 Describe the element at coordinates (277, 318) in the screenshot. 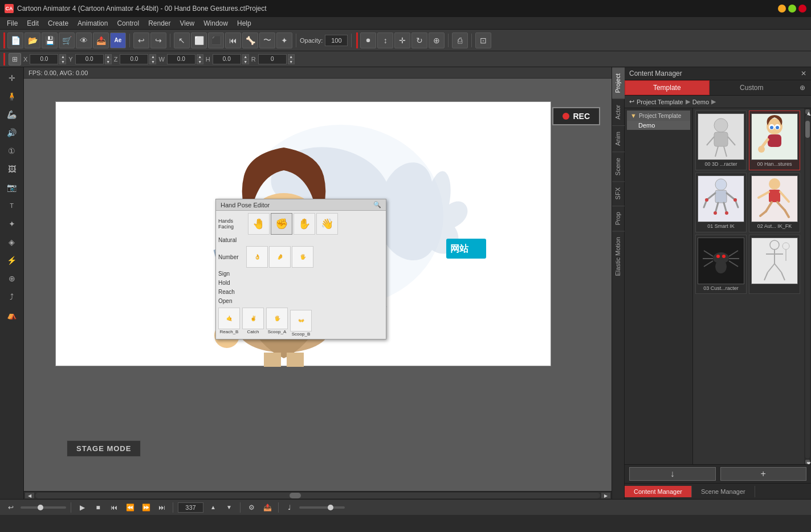

I see `hpe-pose-scoop-a: 🖐` at that location.